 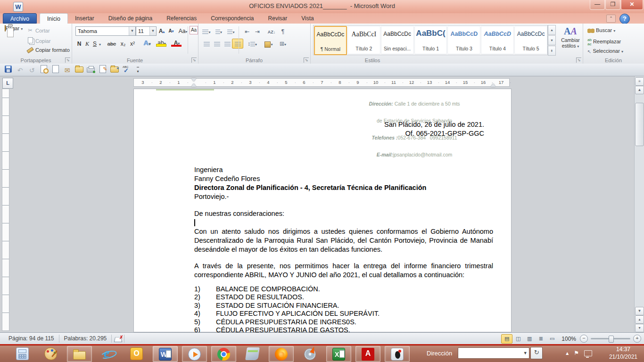 What do you see at coordinates (39, 41) in the screenshot?
I see `copy-button: Copiar` at bounding box center [39, 41].